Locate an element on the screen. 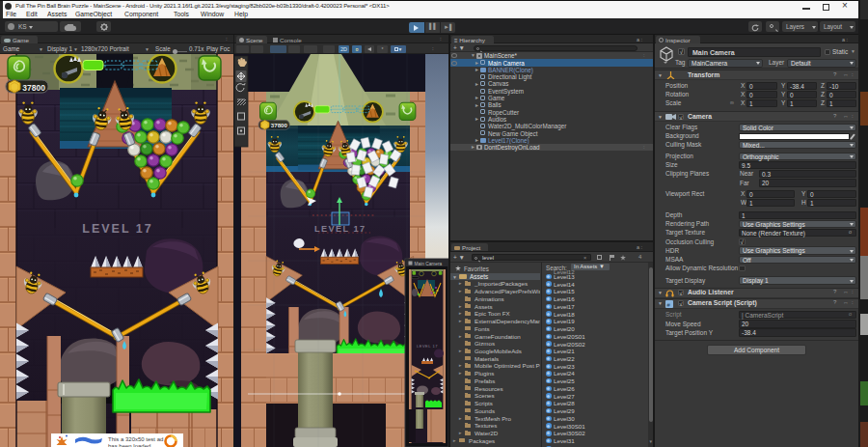 The width and height of the screenshot is (868, 447). svg-text: This a 320x50 test ad is located at coordinates (135, 439).